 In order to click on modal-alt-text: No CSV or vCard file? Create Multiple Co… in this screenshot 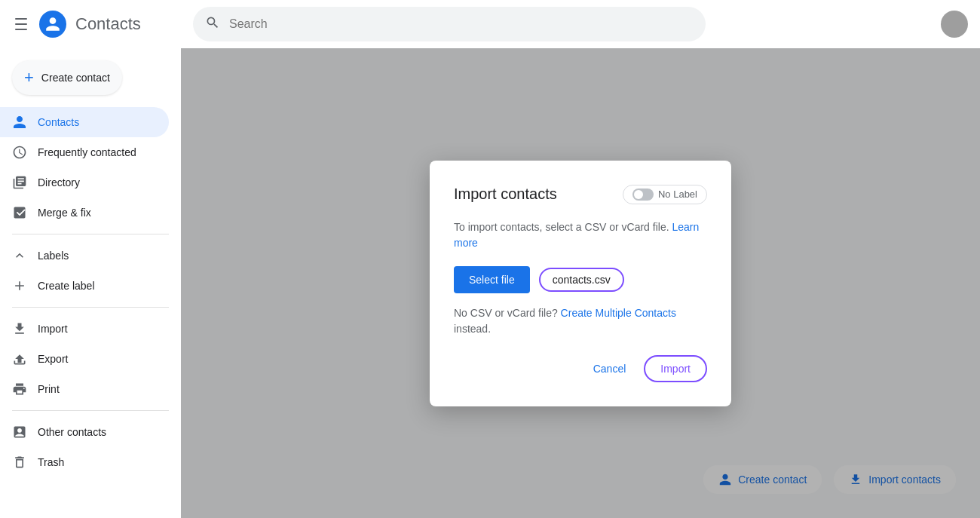, I will do `click(580, 321)`.